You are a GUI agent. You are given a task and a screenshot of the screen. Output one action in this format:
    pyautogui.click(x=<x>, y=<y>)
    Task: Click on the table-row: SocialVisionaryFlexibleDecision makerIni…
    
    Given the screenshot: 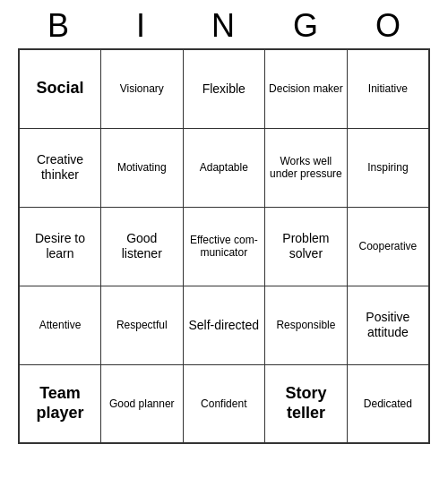 What is the action you would take?
    pyautogui.click(x=224, y=89)
    